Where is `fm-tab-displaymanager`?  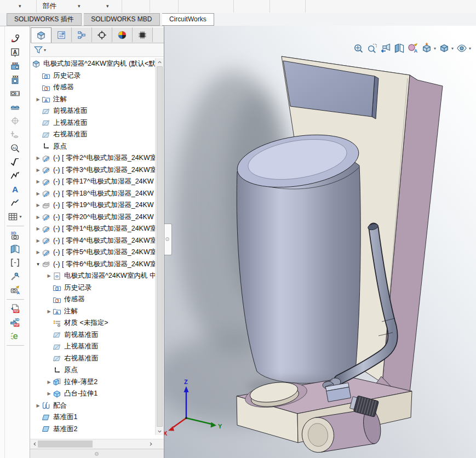
fm-tab-displaymanager is located at coordinates (123, 35).